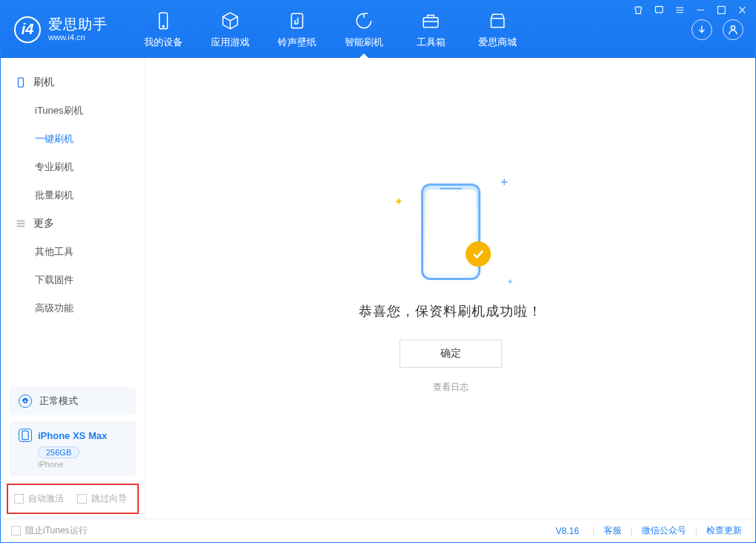  I want to click on support-link: 客服, so click(613, 530).